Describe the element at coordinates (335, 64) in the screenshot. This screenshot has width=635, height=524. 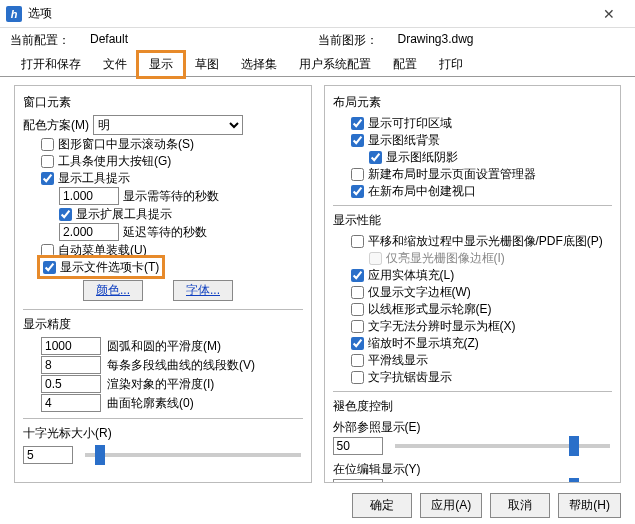
I see `tab-user-sys: 用户系统配置` at that location.